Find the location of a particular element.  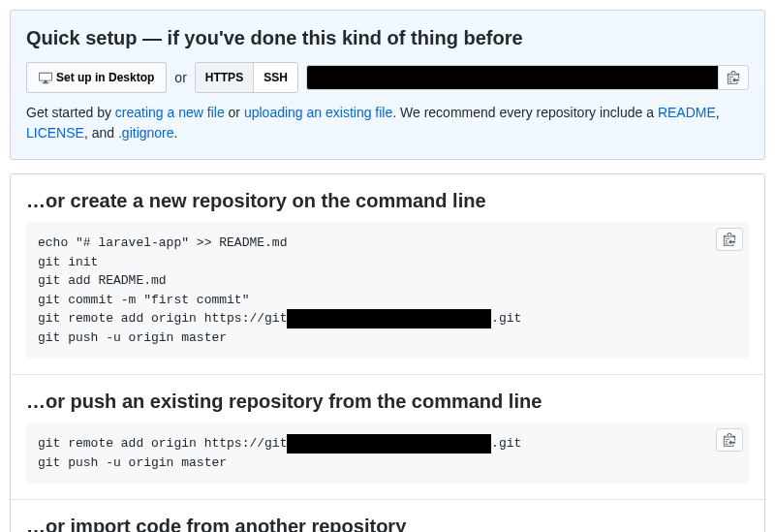

desktop-icon is located at coordinates (46, 78).